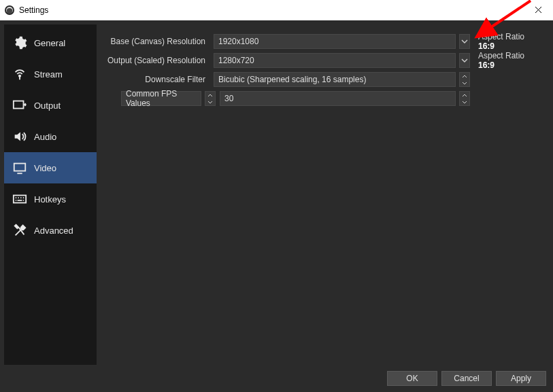 The height and width of the screenshot is (392, 553). I want to click on monitor-icon, so click(20, 168).